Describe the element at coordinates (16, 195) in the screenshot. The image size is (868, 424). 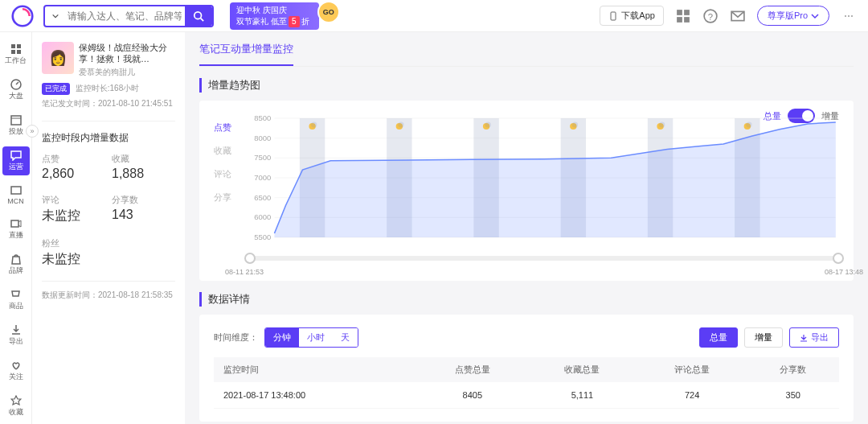
I see `nav-item-screen: MCN` at that location.